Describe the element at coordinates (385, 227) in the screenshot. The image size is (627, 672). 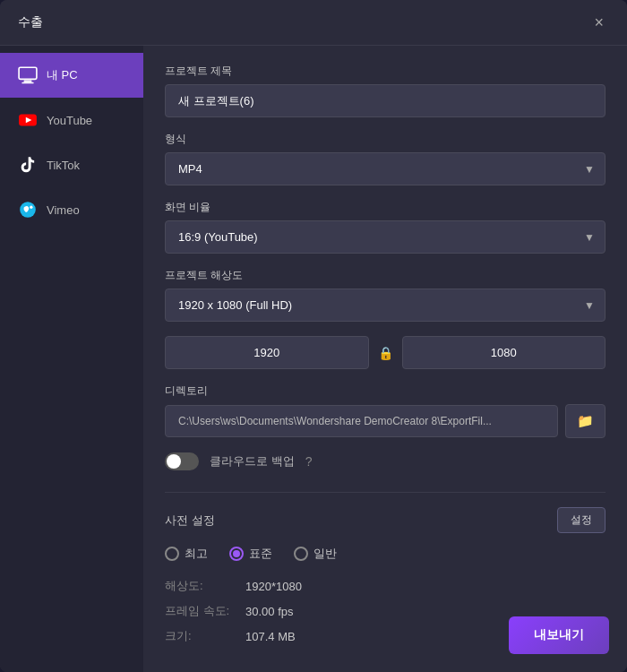
I see `aspect-ratio-group: 화면 비율 16:9 (YouTube) 4:3 1:1 9:16 ▼` at that location.